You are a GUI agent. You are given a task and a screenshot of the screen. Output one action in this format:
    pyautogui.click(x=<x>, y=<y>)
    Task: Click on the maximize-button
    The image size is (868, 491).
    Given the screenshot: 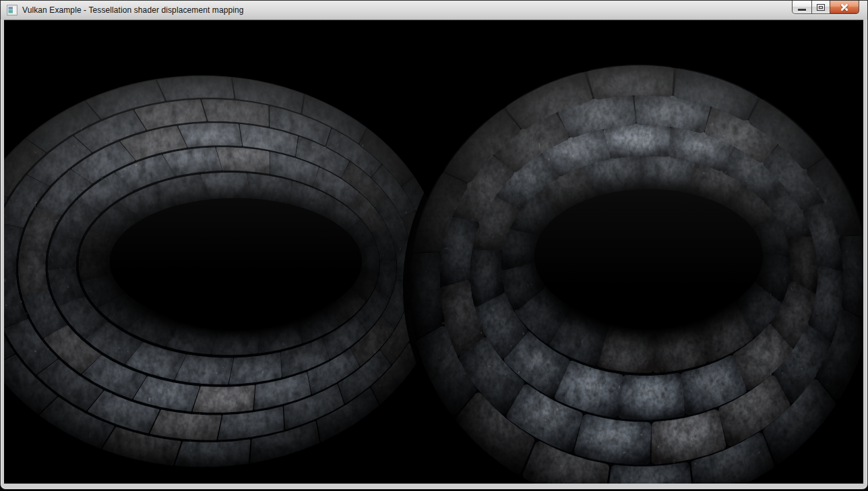 What is the action you would take?
    pyautogui.click(x=821, y=7)
    